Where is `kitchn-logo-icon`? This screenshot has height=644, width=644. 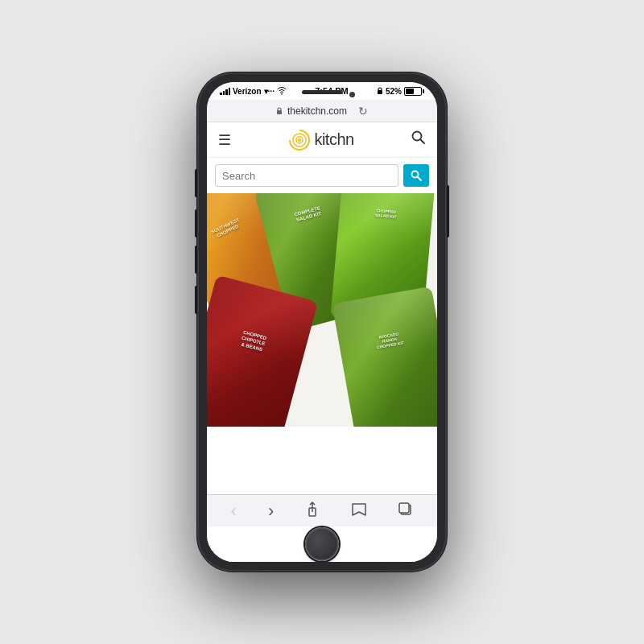
kitchn-logo-icon is located at coordinates (299, 140).